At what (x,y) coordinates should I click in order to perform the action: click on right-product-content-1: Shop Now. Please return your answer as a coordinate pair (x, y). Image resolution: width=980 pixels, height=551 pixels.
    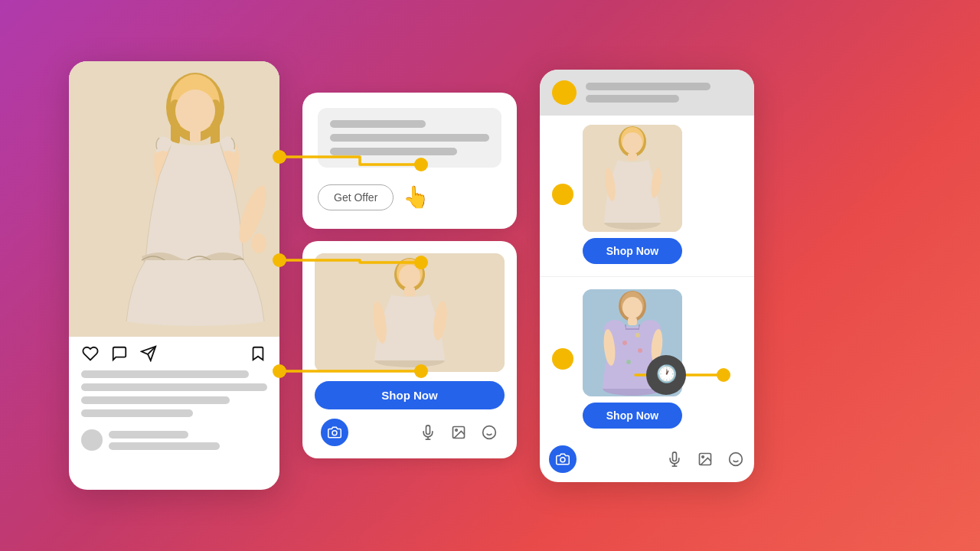
    Looking at the image, I should click on (662, 194).